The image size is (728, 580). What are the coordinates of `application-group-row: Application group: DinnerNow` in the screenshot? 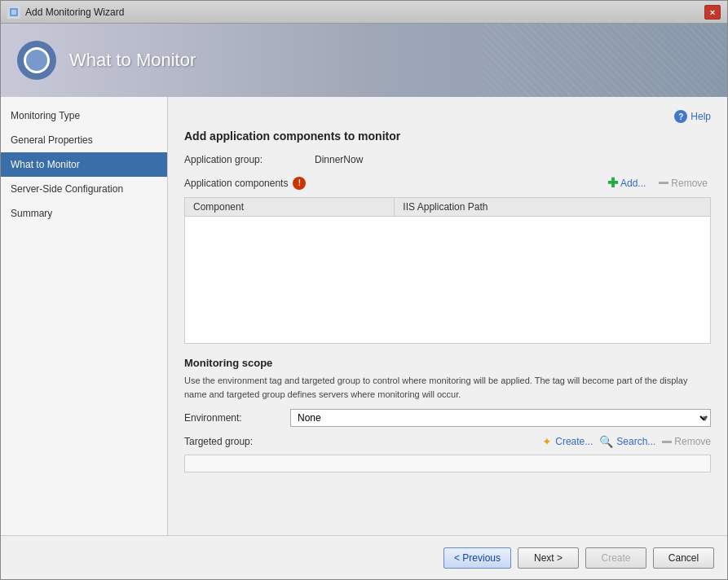 It's located at (448, 160).